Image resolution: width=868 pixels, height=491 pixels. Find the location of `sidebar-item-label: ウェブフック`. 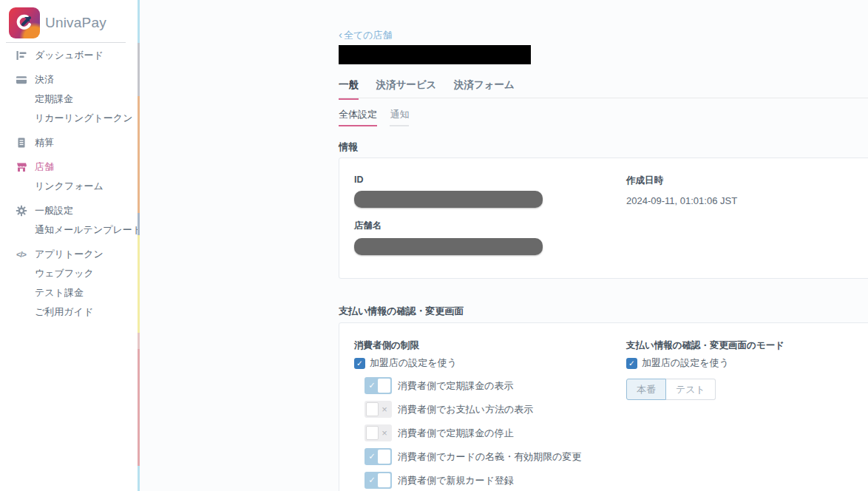

sidebar-item-label: ウェブフック is located at coordinates (64, 274).